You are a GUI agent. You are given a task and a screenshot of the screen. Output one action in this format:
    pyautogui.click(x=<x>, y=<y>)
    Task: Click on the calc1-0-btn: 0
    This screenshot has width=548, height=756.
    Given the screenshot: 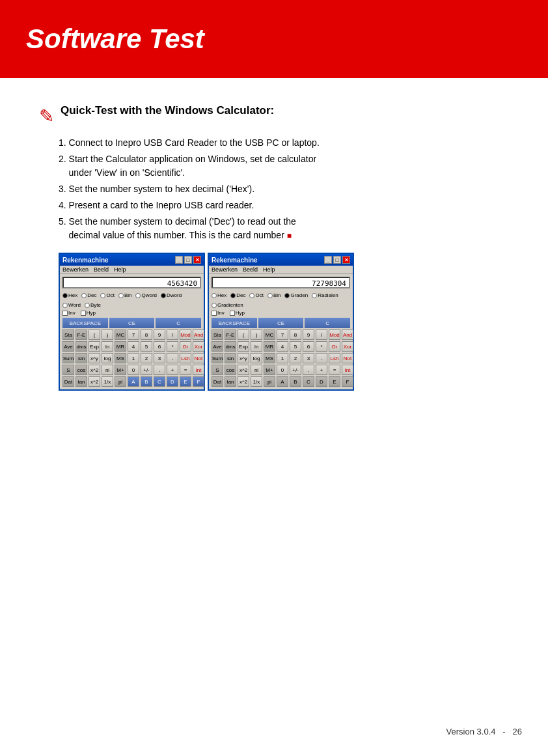 What is the action you would take?
    pyautogui.click(x=133, y=370)
    